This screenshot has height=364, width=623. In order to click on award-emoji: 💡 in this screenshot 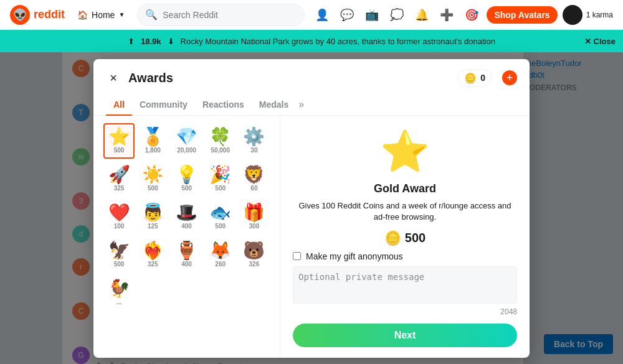, I will do `click(187, 175)`.